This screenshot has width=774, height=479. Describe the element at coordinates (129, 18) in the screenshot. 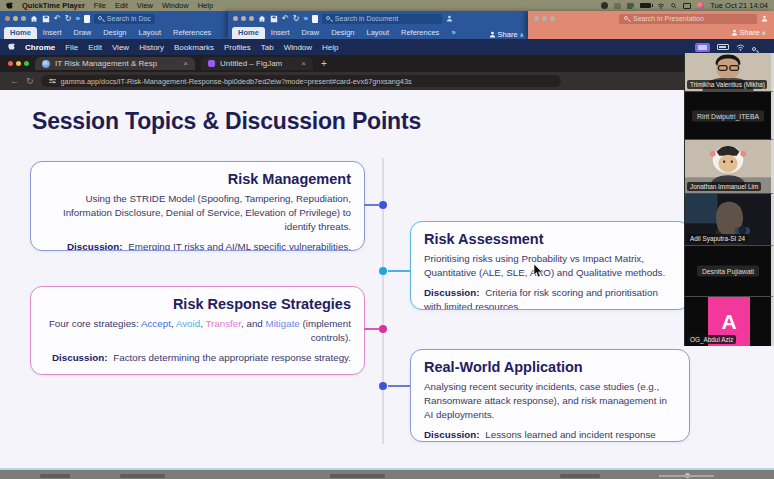

I see `search-placeholder: Search in Doc` at that location.